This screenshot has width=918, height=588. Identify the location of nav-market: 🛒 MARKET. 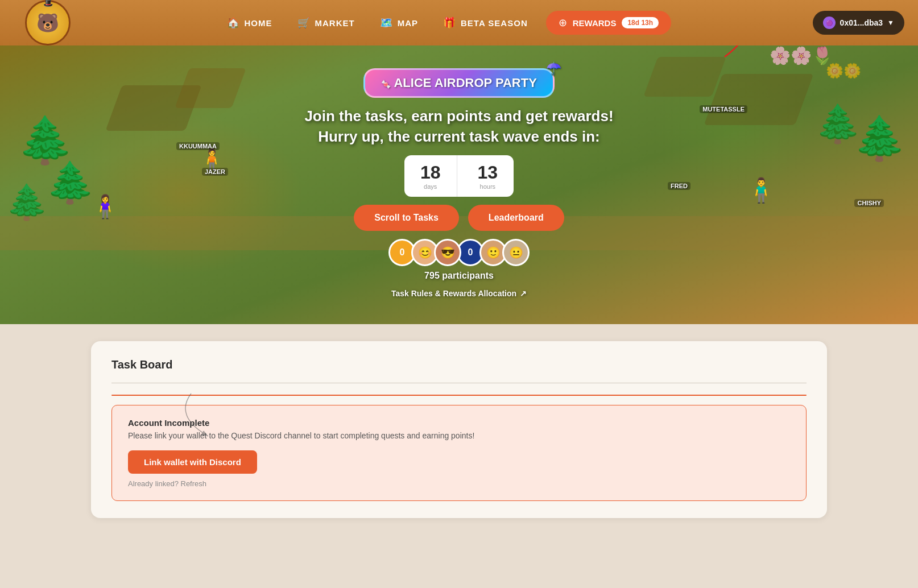
(326, 23).